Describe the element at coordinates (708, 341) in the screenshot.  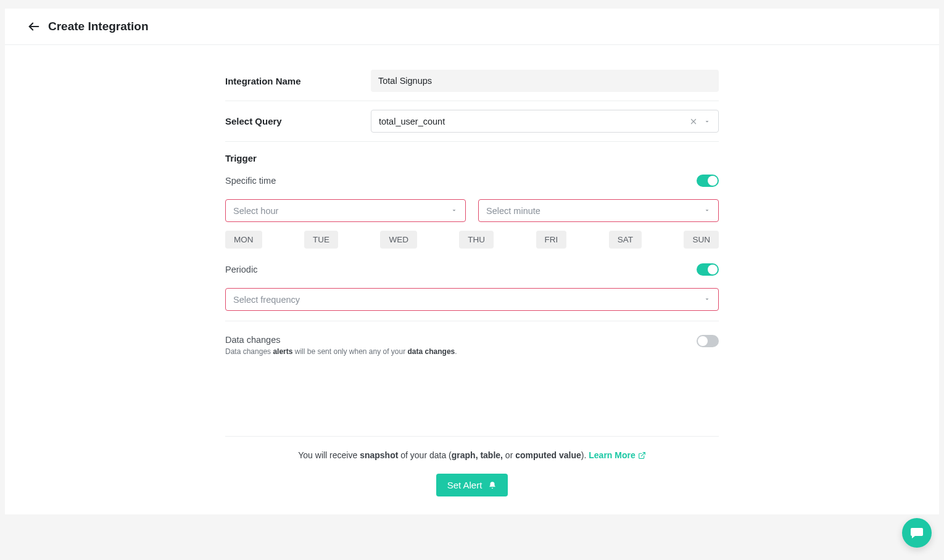
I see `data-changes-toggle` at that location.